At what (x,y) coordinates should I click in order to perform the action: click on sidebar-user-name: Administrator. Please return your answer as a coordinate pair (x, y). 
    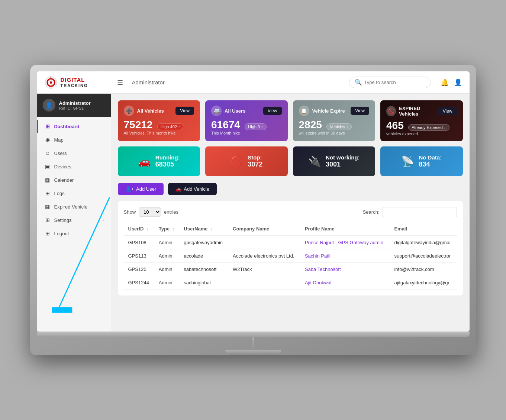
    Looking at the image, I should click on (75, 103).